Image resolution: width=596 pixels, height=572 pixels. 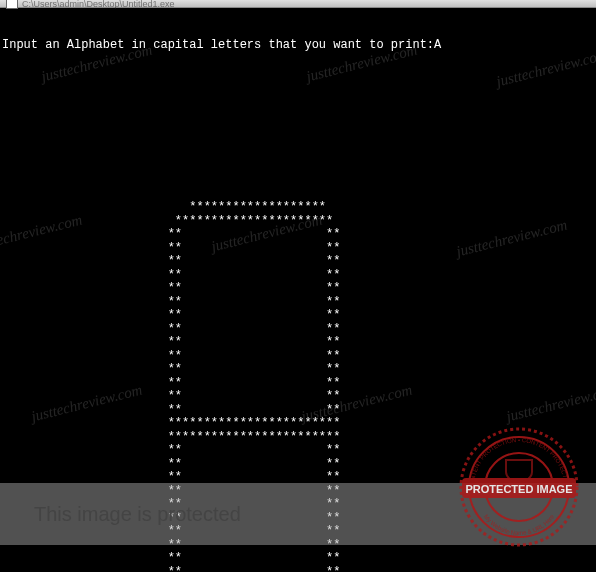 I want to click on input-prompt-text: Input an Alphabet in capital letters tha…, so click(x=218, y=45).